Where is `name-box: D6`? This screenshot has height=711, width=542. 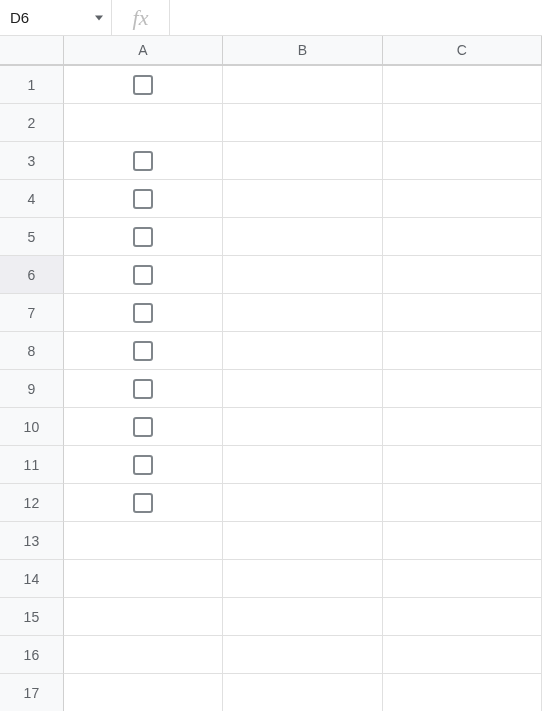
name-box: D6 is located at coordinates (56, 18).